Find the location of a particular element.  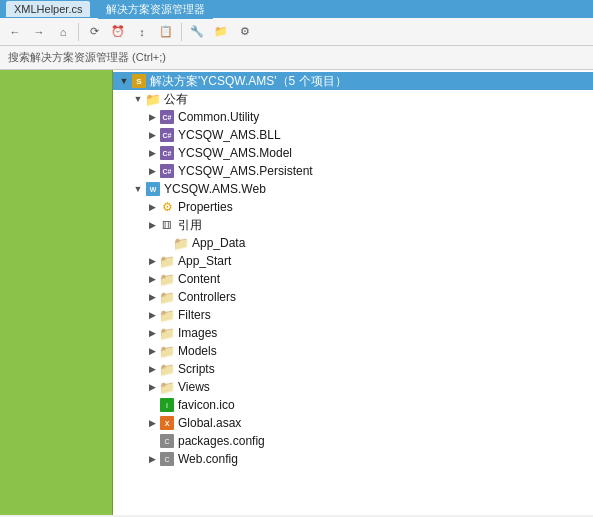

tree-item-label: App_Start is located at coordinates (204, 261).